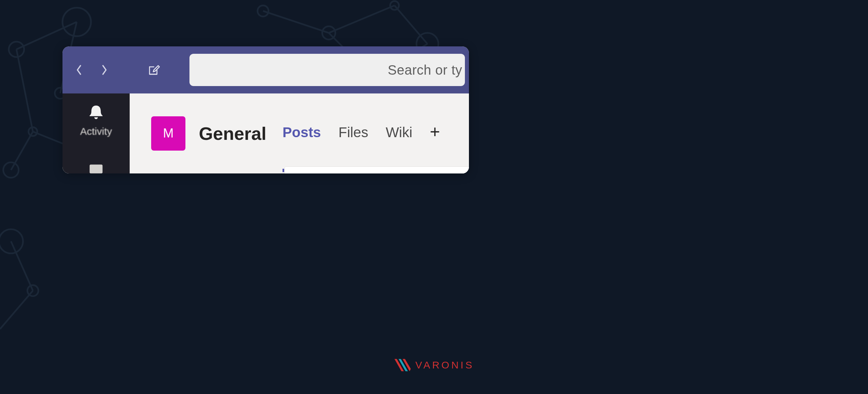 This screenshot has width=868, height=394. What do you see at coordinates (403, 365) in the screenshot?
I see `varonis-glyph-icon` at bounding box center [403, 365].